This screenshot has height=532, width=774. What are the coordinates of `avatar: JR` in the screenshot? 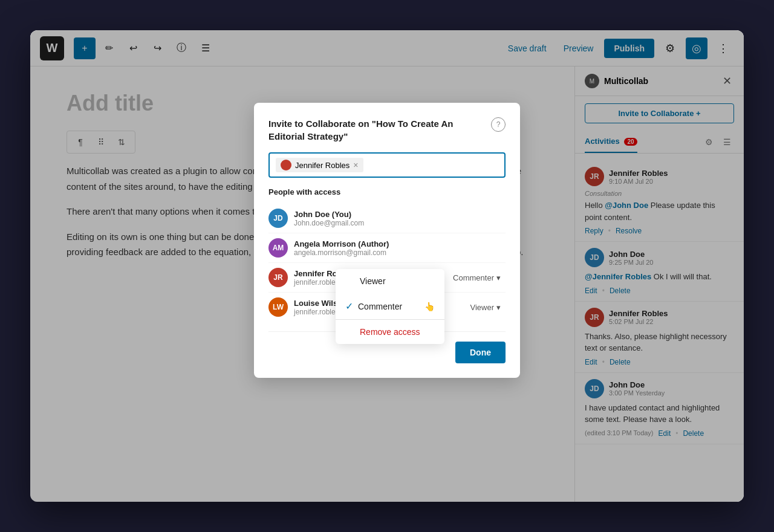 It's located at (278, 277).